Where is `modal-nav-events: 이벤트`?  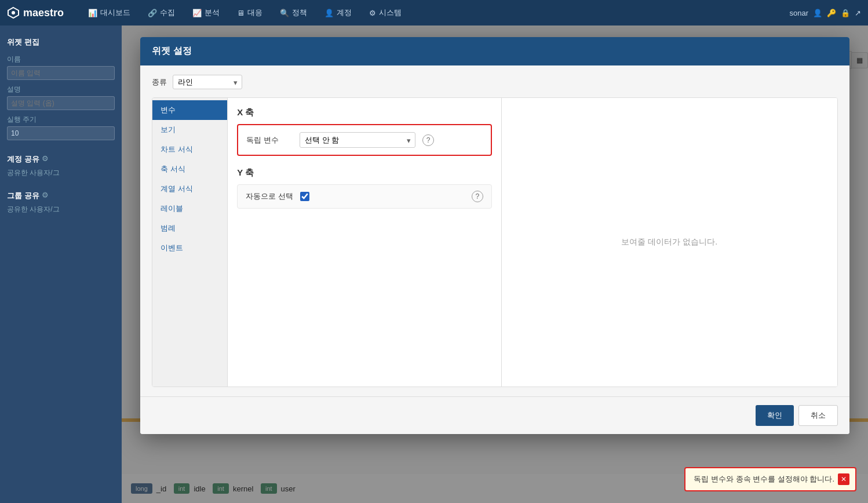
modal-nav-events: 이벤트 is located at coordinates (190, 248).